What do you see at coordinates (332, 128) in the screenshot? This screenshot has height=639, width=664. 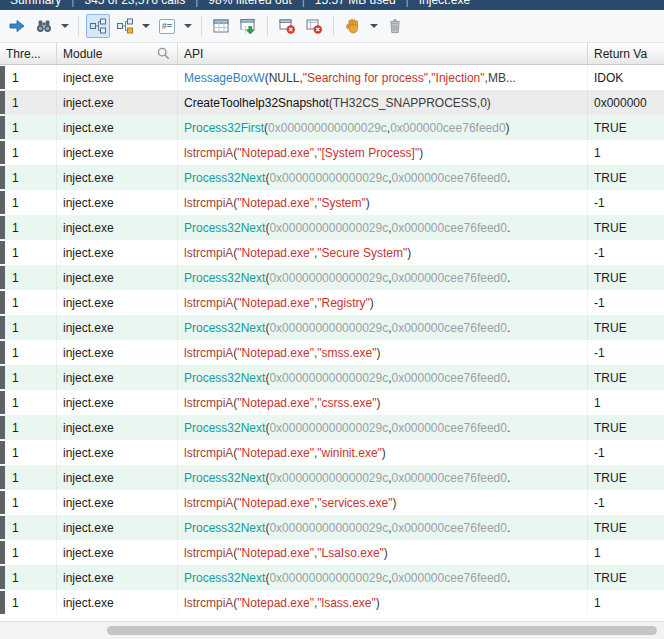 I see `table-row: 1inject.exeProcess32First ( 0x0000000000…` at bounding box center [332, 128].